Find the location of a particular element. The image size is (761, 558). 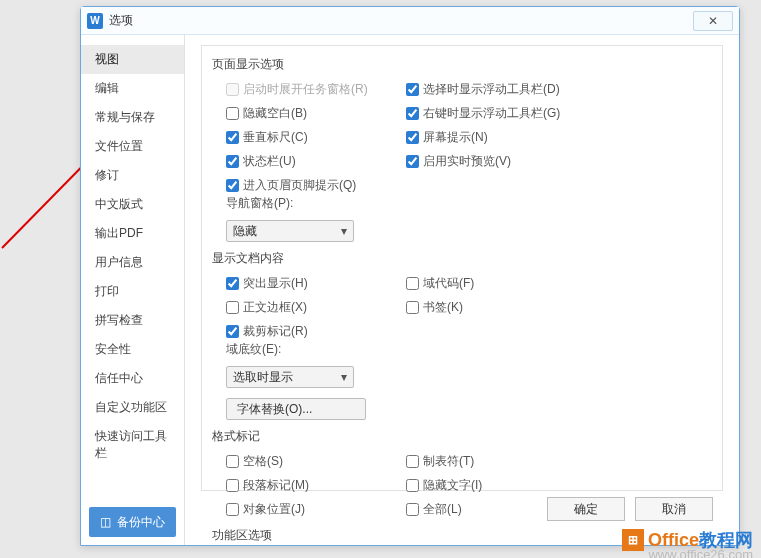

chk-space: 空格(S) is located at coordinates (316, 461).